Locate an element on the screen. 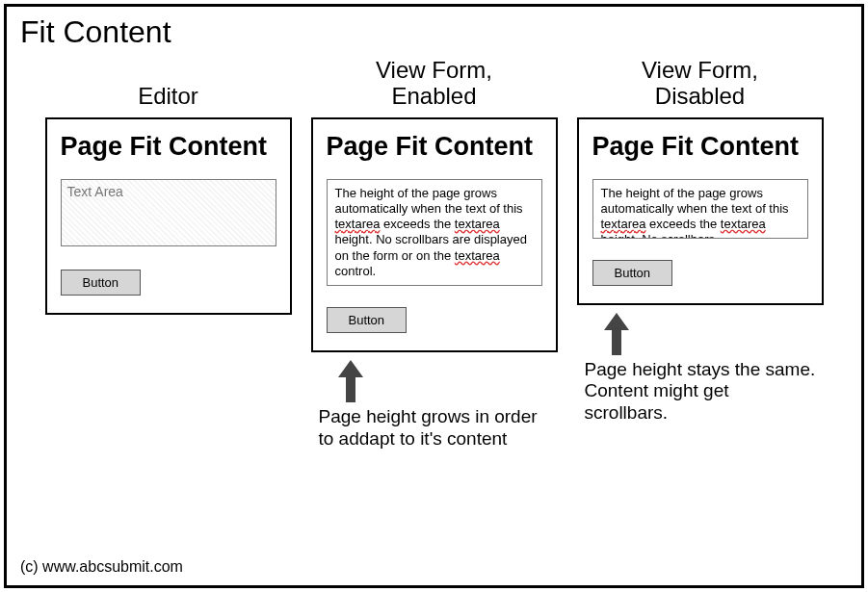 This screenshot has height=592, width=868. arrow-block-disabled: Page height stays the same. Content migh… is located at coordinates (700, 369).